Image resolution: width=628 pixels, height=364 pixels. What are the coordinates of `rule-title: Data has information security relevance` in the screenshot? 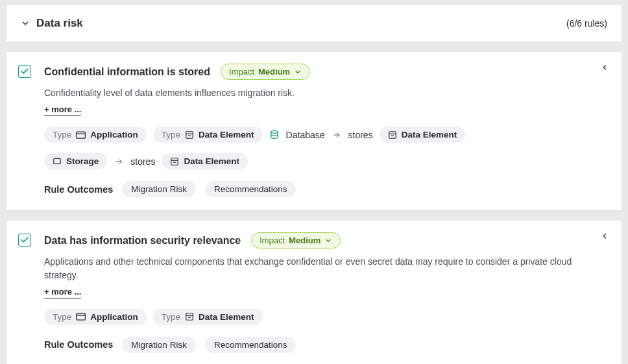 It's located at (143, 241).